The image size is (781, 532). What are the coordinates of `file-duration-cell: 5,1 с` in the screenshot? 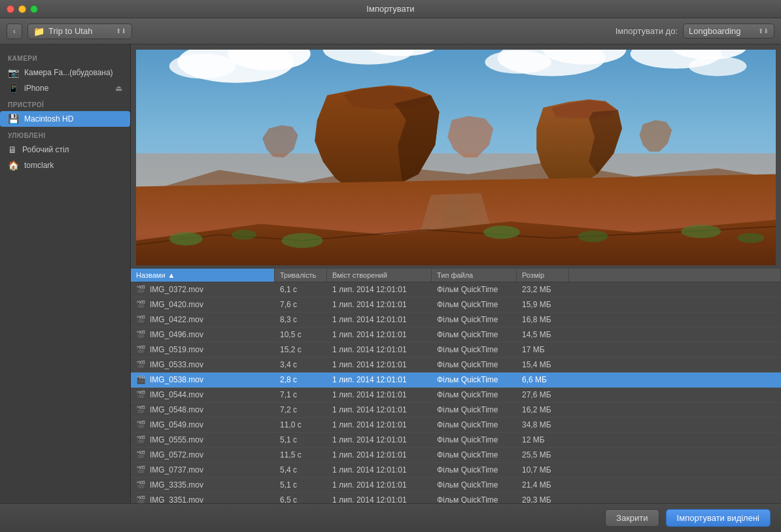 It's located at (301, 440).